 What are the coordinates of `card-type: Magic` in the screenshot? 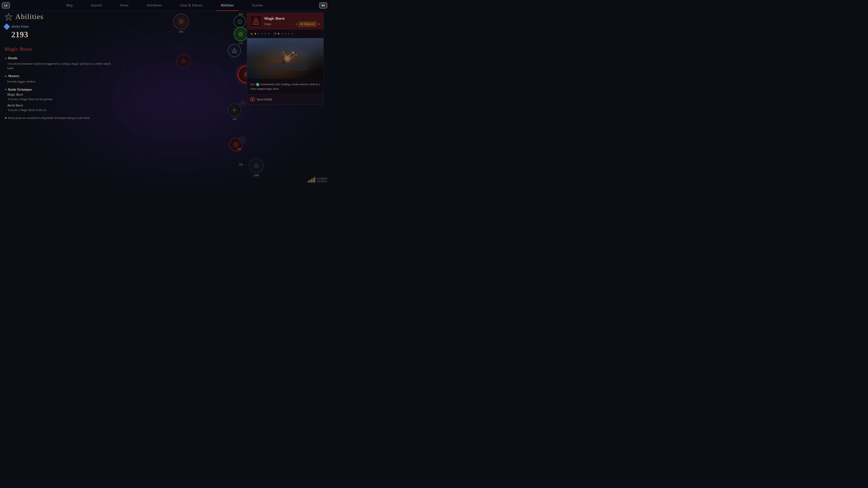 It's located at (268, 24).